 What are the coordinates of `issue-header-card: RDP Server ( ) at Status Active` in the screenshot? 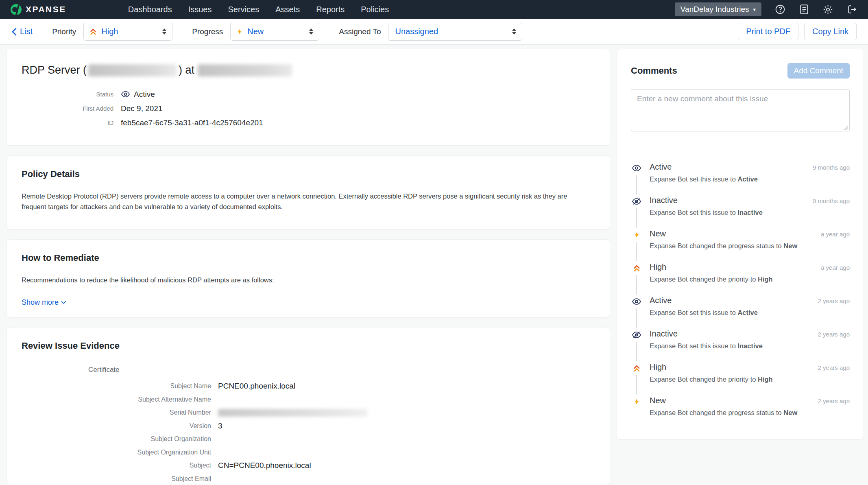 It's located at (308, 97).